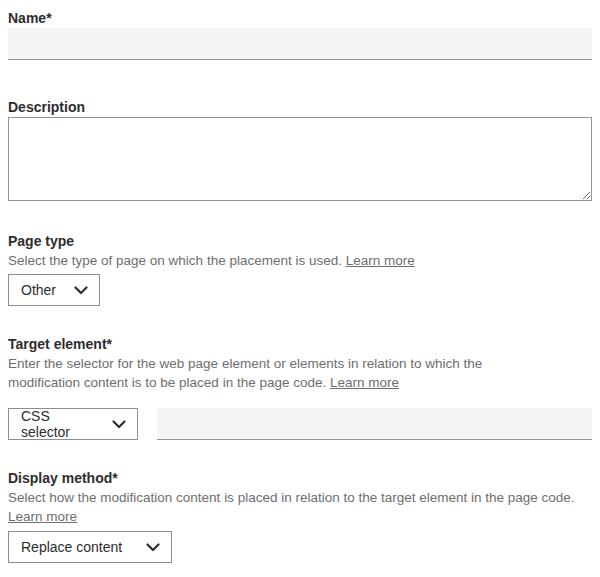 The width and height of the screenshot is (600, 577). What do you see at coordinates (292, 498) in the screenshot?
I see `display-method-help-text: Select how the modification content is p…` at bounding box center [292, 498].